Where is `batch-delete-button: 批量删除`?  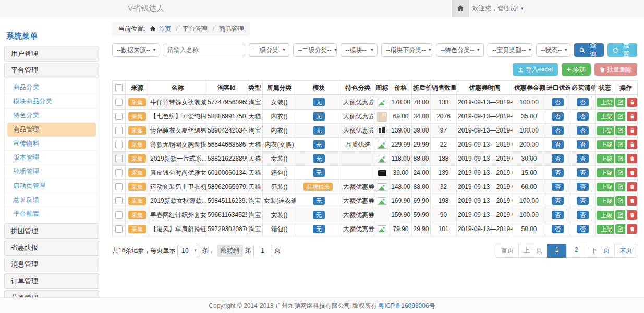
batch-delete-button: 批量删除 is located at coordinates (616, 69).